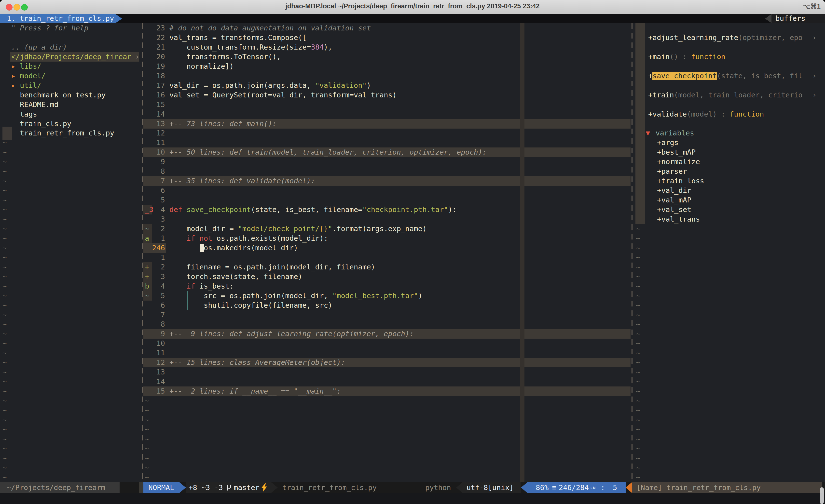  I want to click on tagbar-item-parser: +parser, so click(729, 171).